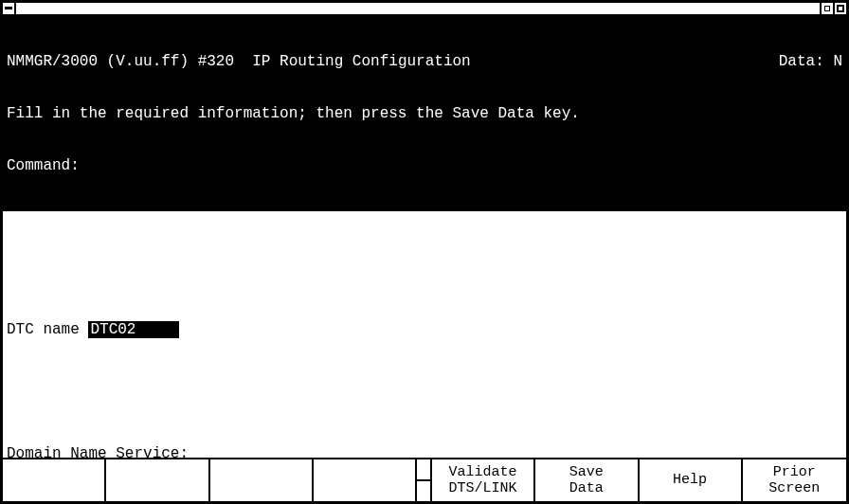 The width and height of the screenshot is (849, 504). Describe the element at coordinates (361, 62) in the screenshot. I see `page-title: IP Routing Configuration` at that location.